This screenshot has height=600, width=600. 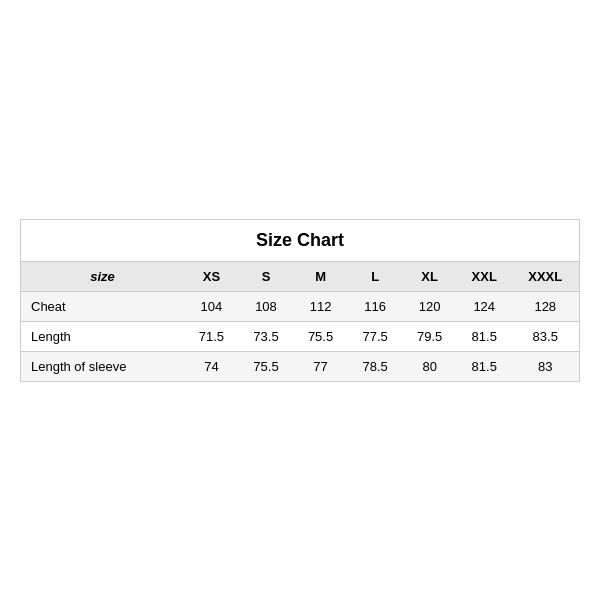 What do you see at coordinates (320, 366) in the screenshot?
I see `cell-value: 77` at bounding box center [320, 366].